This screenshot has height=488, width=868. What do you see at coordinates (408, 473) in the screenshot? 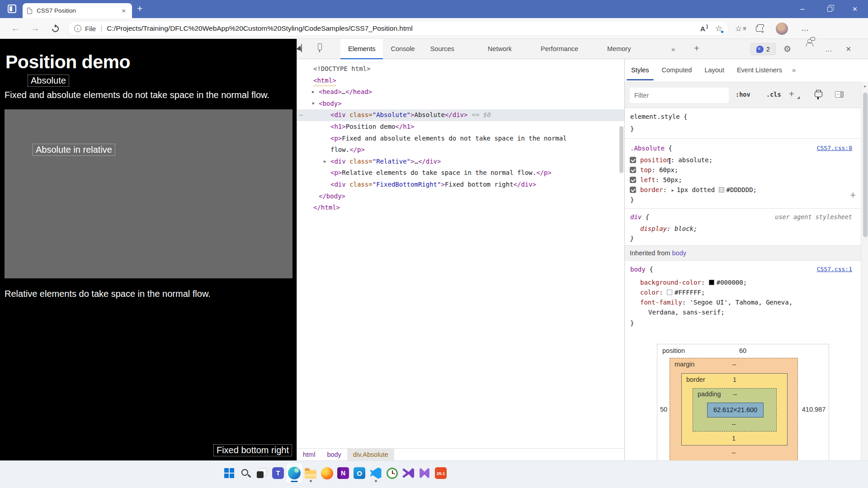
I see `visual-studio-button` at bounding box center [408, 473].